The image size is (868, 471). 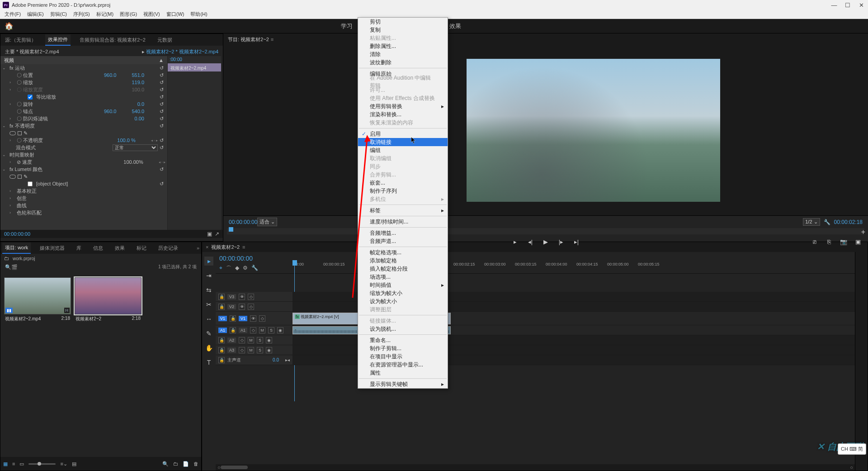 What do you see at coordinates (403, 54) in the screenshot?
I see `ctx-item: 清除` at bounding box center [403, 54].